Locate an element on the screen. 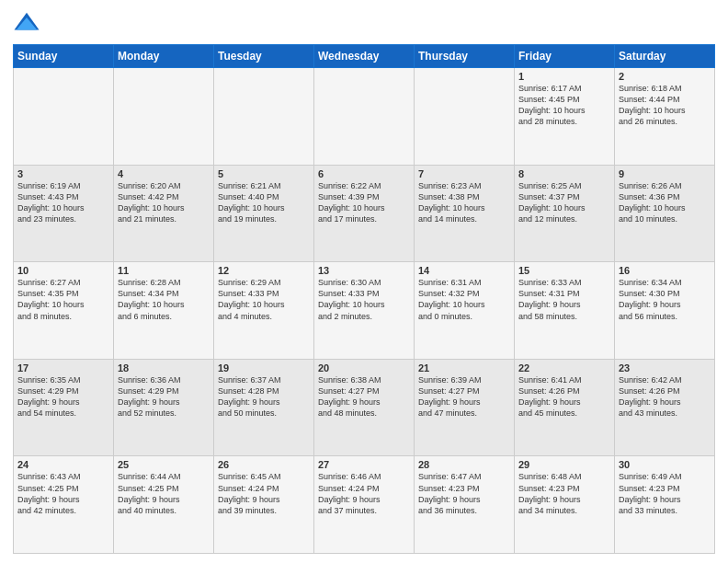 The image size is (728, 563). col-tuesday: Tuesday is located at coordinates (265, 57).